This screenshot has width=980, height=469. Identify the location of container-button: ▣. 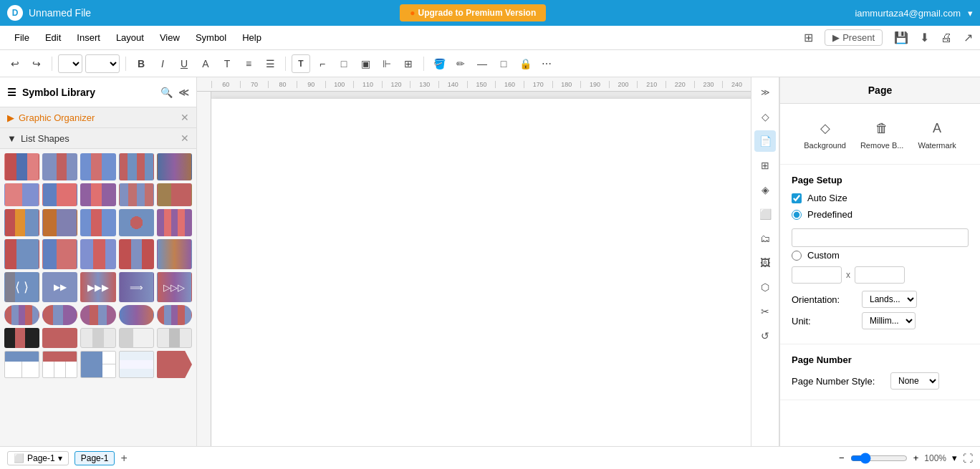
(365, 64).